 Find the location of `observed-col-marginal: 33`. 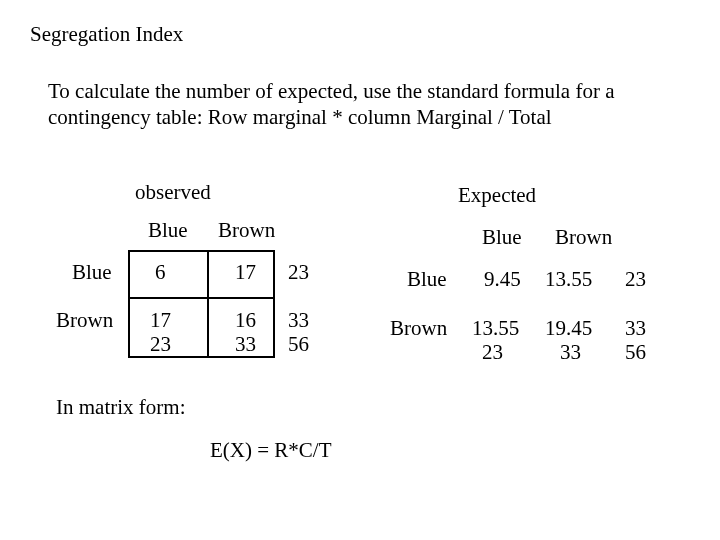

observed-col-marginal: 33 is located at coordinates (246, 344).